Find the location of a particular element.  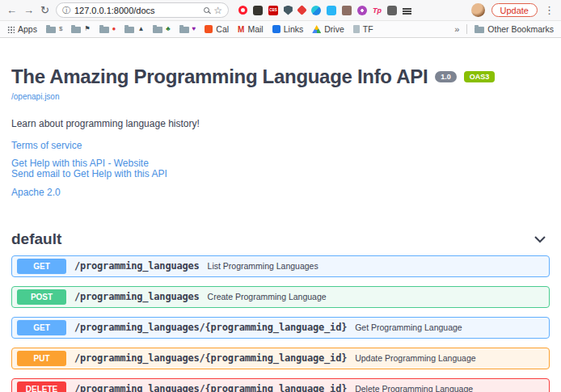

website-help-link: Get Help with this API - Website is located at coordinates (80, 163).